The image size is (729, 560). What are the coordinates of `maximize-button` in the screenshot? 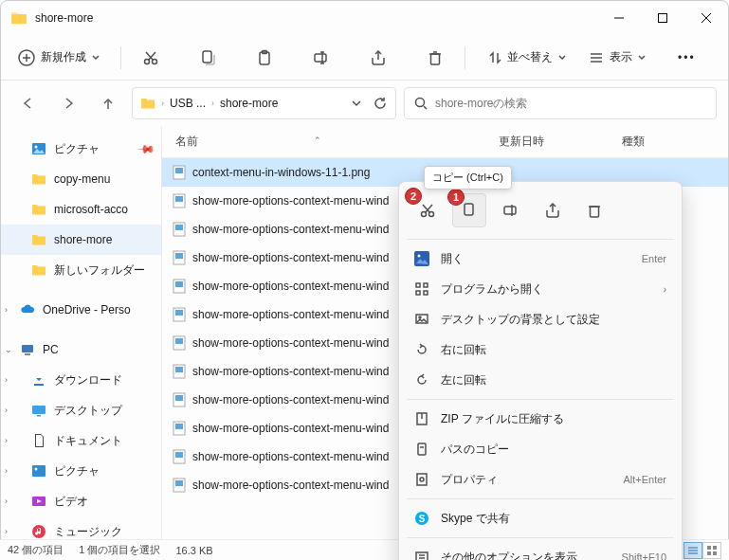 It's located at (663, 18).